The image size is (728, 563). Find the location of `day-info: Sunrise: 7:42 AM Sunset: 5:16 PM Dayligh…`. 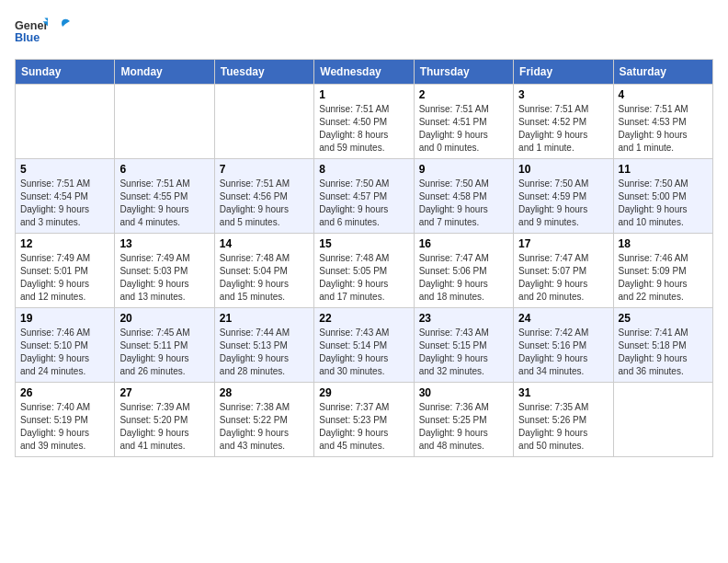

day-info: Sunrise: 7:42 AM Sunset: 5:16 PM Dayligh… is located at coordinates (563, 352).